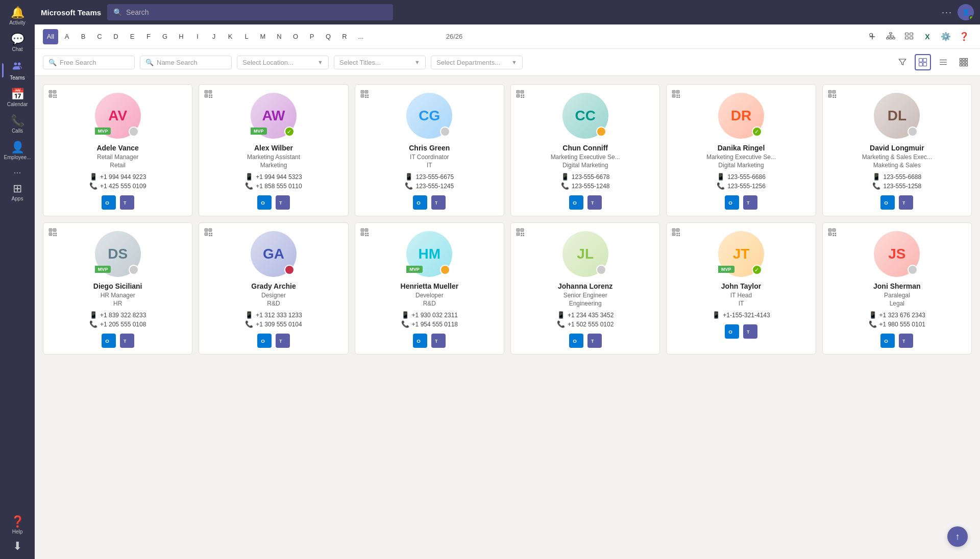 This screenshot has height=559, width=980. I want to click on person-card: DR ✓ Danika Ringel Marketing Executive S…, so click(741, 150).